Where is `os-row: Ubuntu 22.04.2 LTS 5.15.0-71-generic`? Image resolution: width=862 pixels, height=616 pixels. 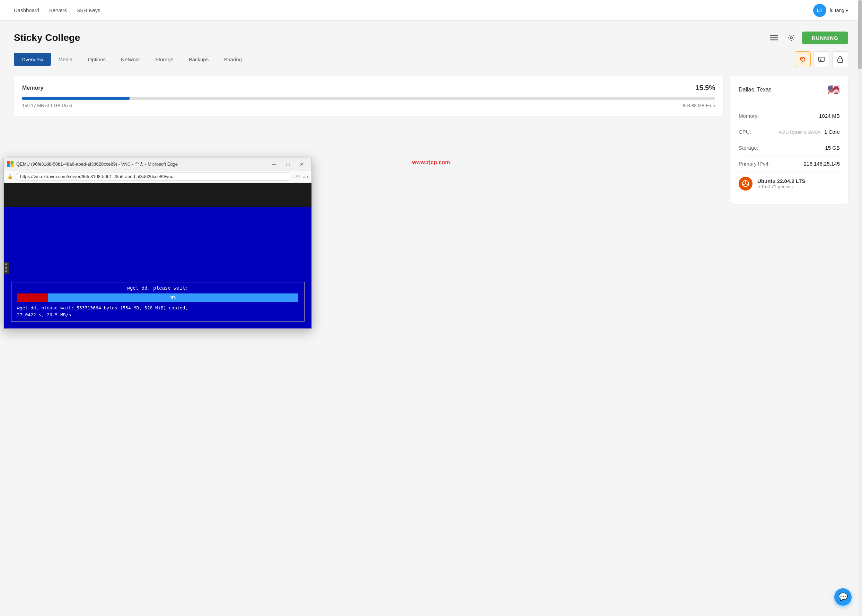
os-row: Ubuntu 22.04.2 LTS 5.15.0-71-generic is located at coordinates (790, 184).